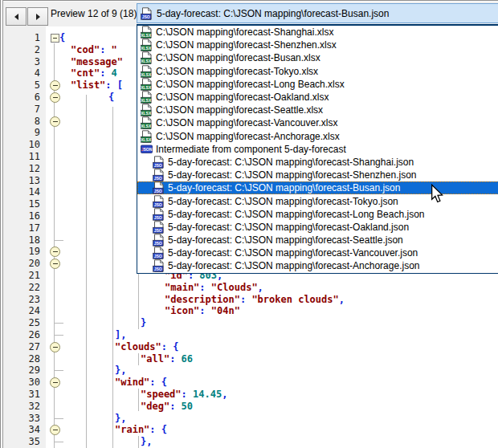  Describe the element at coordinates (20, 204) in the screenshot. I see `line-number: 15` at that location.